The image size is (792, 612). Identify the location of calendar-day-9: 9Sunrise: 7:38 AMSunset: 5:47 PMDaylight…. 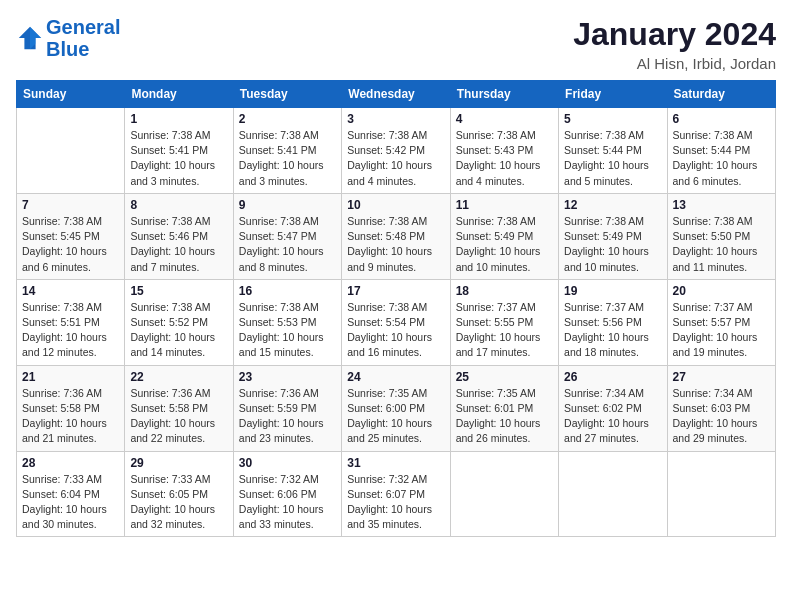
(287, 236).